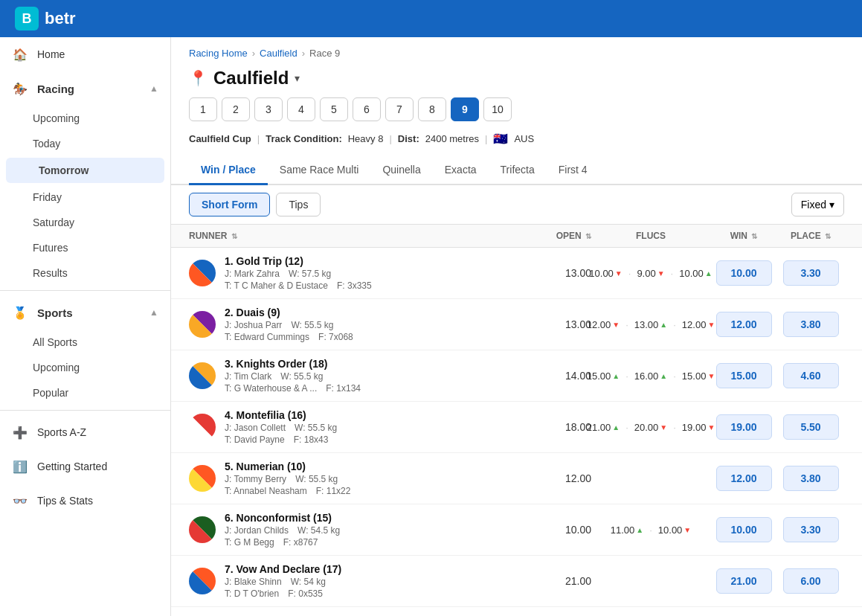 This screenshot has height=616, width=862. Describe the element at coordinates (297, 78) in the screenshot. I see `venue-dropdown: ▾` at that location.